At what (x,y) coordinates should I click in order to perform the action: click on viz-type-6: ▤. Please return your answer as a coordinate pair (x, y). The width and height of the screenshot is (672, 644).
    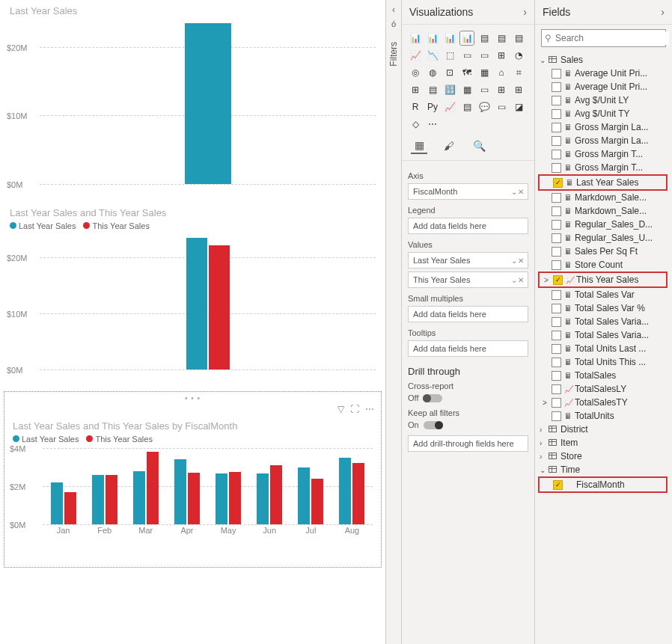
    Looking at the image, I should click on (519, 38).